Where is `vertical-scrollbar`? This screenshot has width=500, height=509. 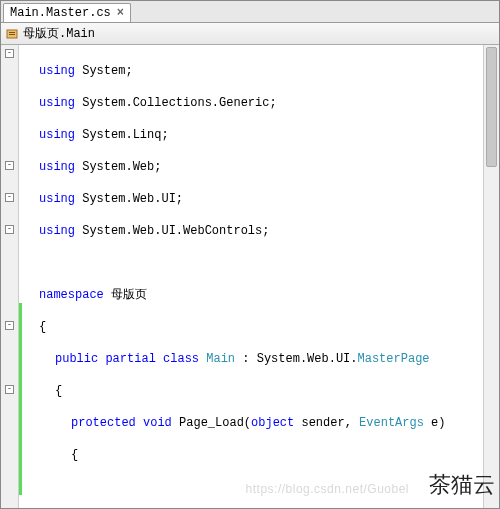
vertical-scrollbar is located at coordinates (491, 276).